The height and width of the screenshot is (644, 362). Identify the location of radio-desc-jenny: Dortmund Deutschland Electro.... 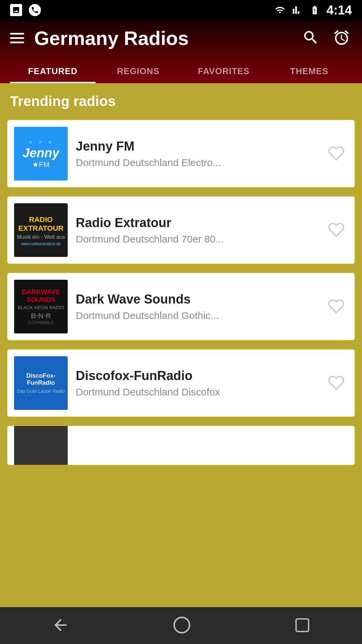
(196, 163).